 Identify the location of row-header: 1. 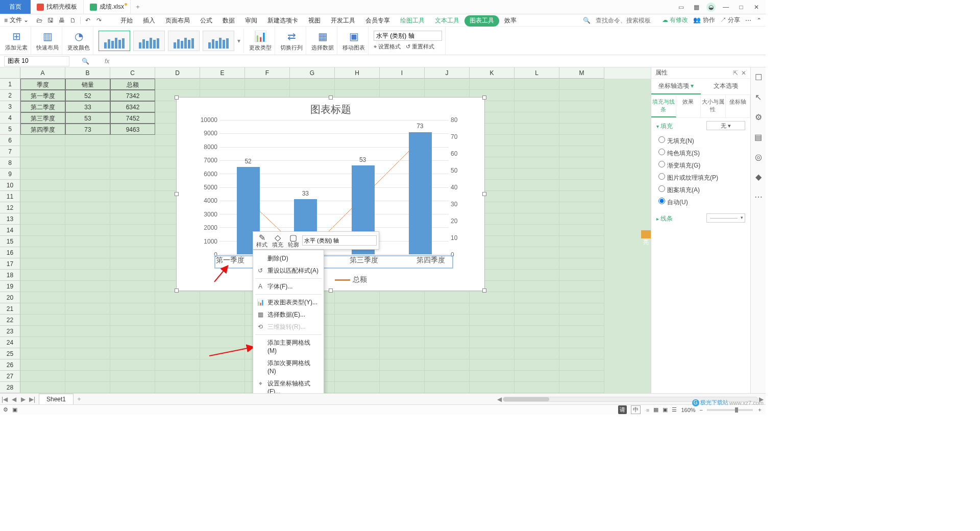
(10, 84).